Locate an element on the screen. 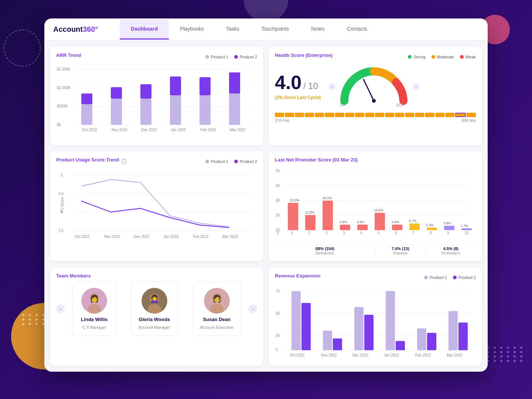 This screenshot has height=399, width=532. svg-text: 3.5 is located at coordinates (61, 231).